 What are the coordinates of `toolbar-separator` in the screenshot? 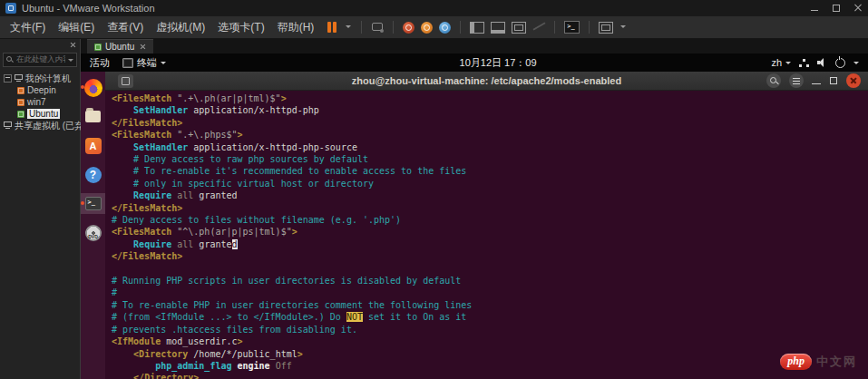 It's located at (590, 27).